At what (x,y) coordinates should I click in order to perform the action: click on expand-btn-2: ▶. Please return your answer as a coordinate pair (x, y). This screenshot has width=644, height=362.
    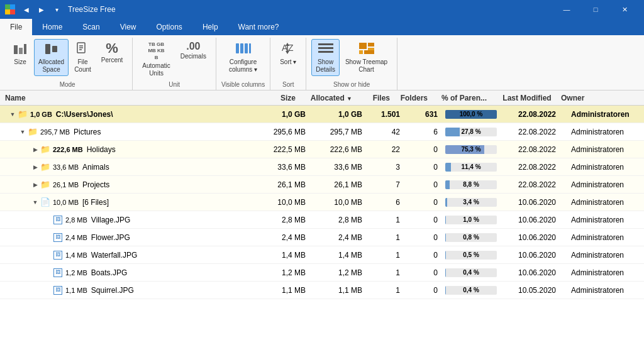
    Looking at the image, I should click on (35, 150).